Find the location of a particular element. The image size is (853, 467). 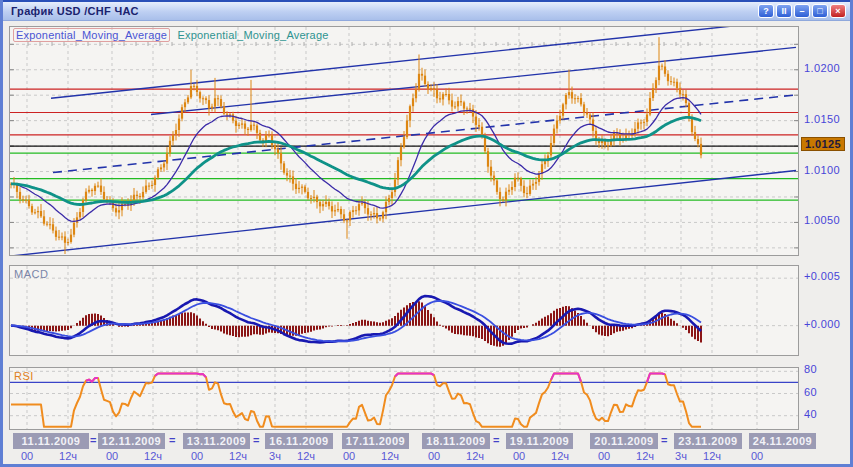

help-button: ? is located at coordinates (766, 11).